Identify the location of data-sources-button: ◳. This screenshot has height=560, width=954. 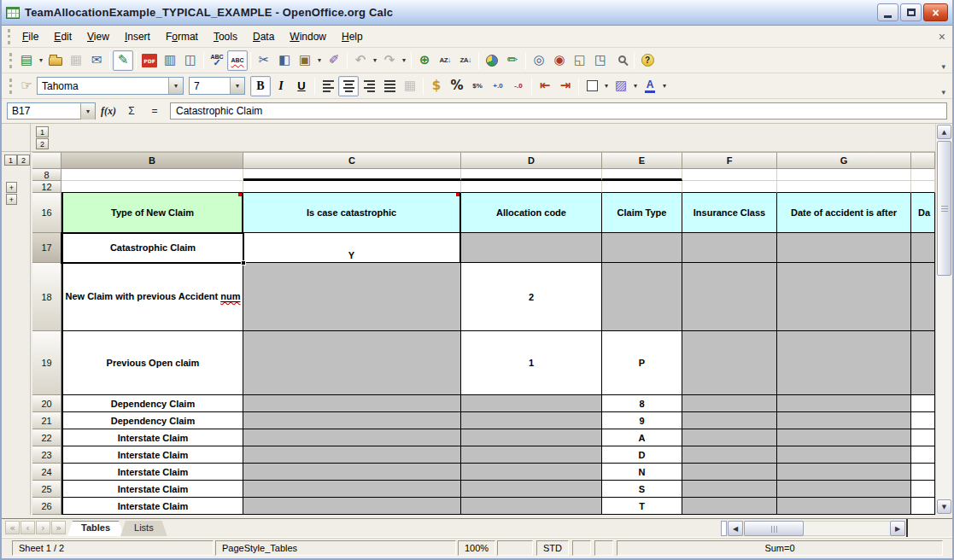
(600, 61).